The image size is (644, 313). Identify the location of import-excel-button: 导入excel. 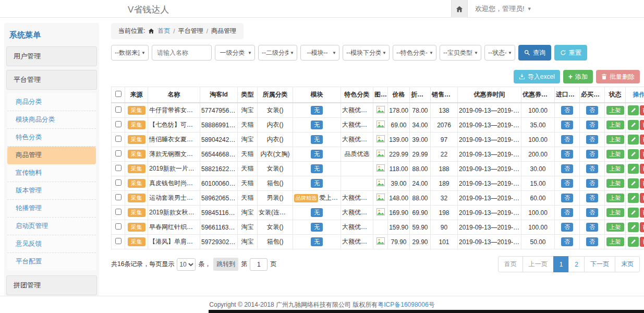
(537, 77).